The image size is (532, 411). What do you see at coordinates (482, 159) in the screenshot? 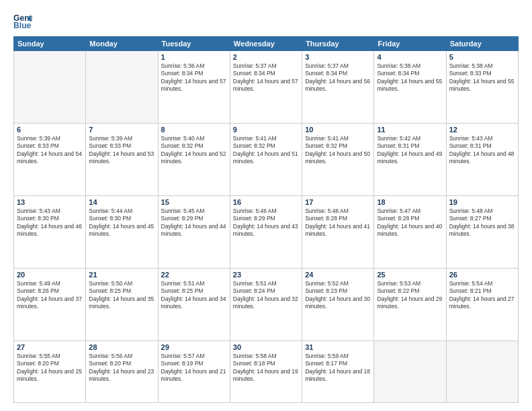
I see `calendar-cell: 12Sunrise: 5:43 AM Sunset: 8:31 PM Dayli…` at bounding box center [482, 159].